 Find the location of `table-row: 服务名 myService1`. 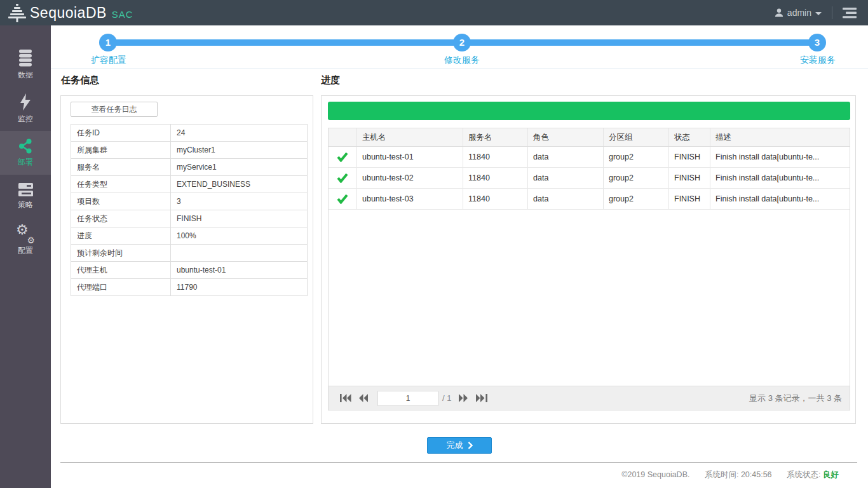

table-row: 服务名 myService1 is located at coordinates (189, 168).